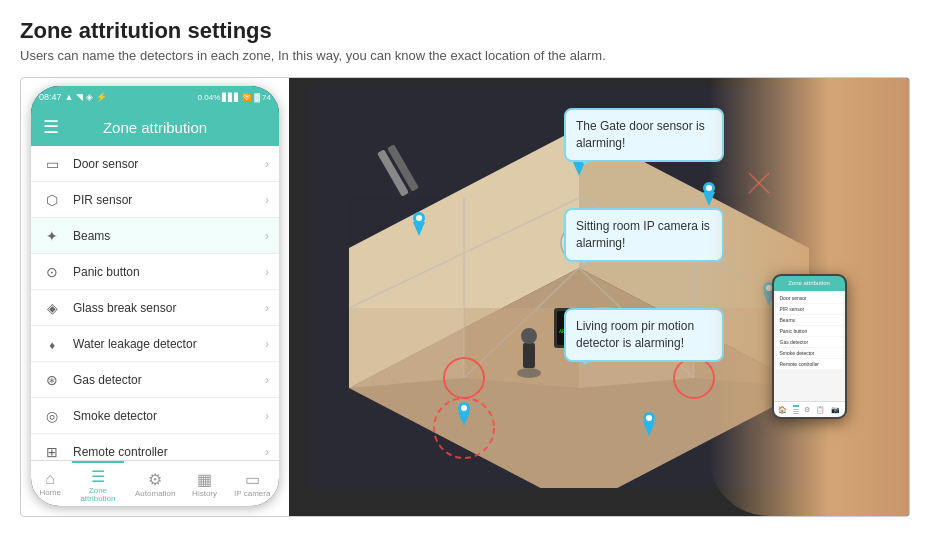  I want to click on hamburger-menu-icon: ☰, so click(51, 127).